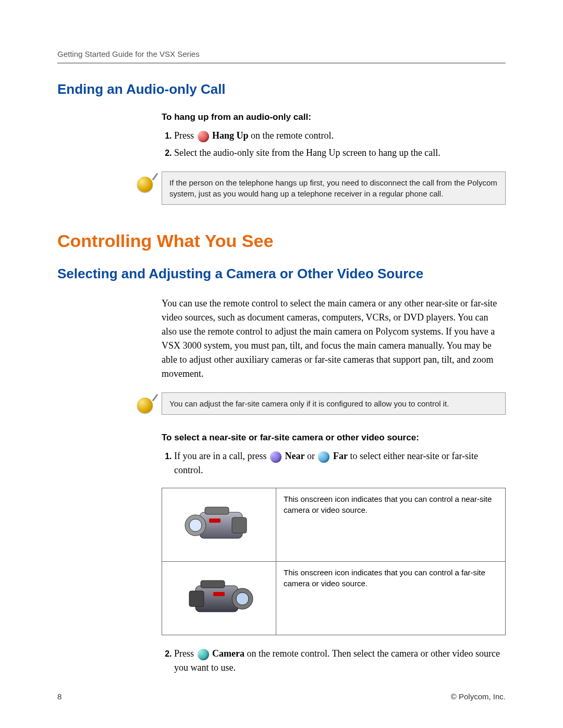 The width and height of the screenshot is (563, 728). I want to click on camera-button-icon, so click(203, 655).